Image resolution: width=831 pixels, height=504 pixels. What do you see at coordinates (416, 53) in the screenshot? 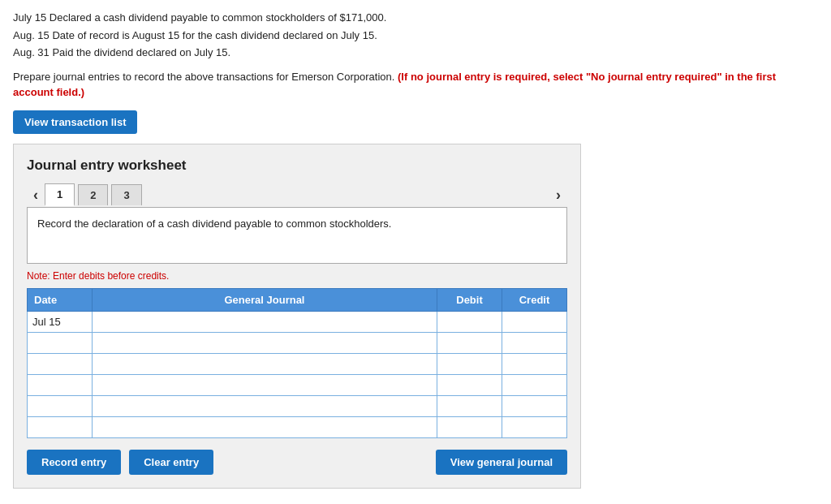
I see `intro-line3: Aug. 31 Paid the dividend declared on Ju…` at bounding box center [416, 53].